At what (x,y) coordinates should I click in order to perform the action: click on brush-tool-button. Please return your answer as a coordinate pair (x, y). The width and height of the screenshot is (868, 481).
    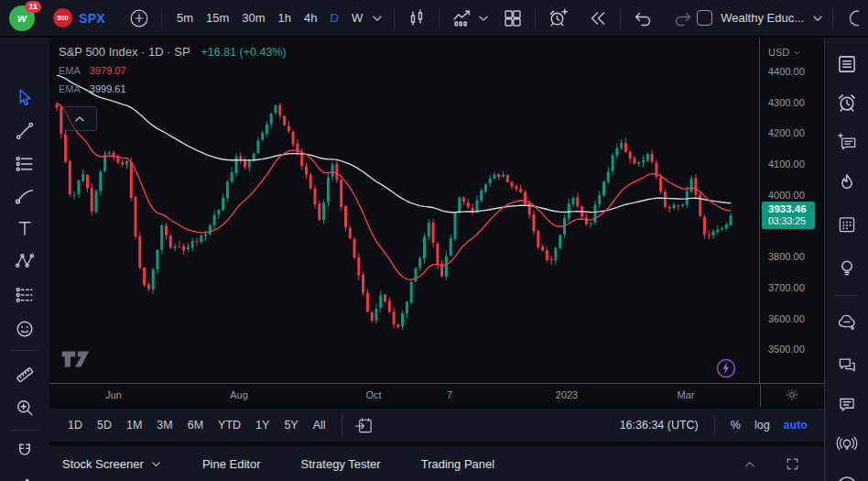
    Looking at the image, I should click on (26, 196).